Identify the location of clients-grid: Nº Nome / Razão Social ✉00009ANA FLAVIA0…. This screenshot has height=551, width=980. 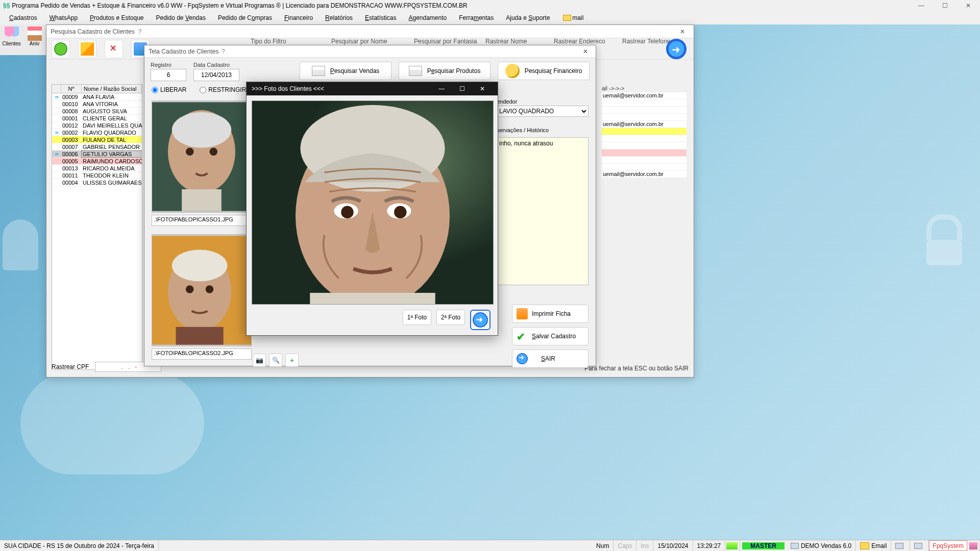
(97, 227).